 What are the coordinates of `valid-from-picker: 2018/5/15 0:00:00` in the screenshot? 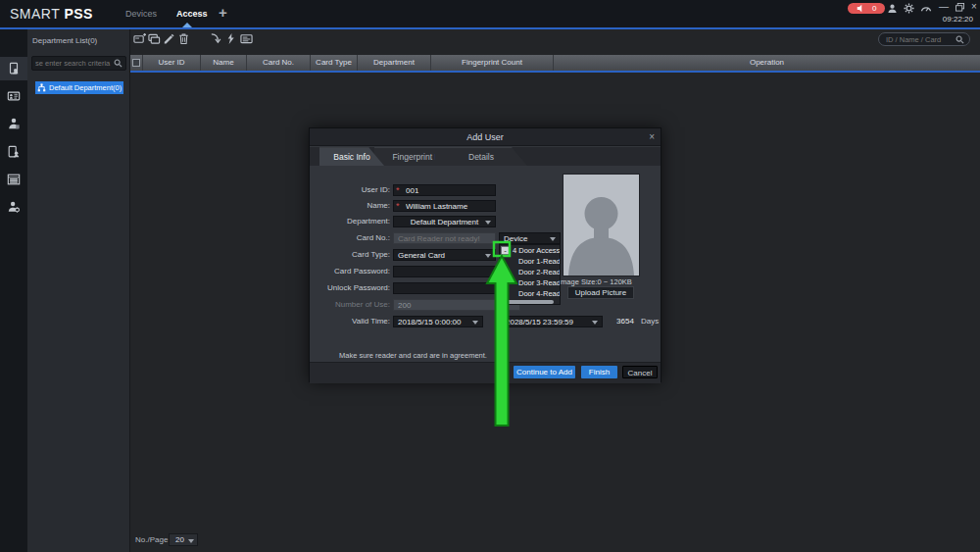 It's located at (438, 322).